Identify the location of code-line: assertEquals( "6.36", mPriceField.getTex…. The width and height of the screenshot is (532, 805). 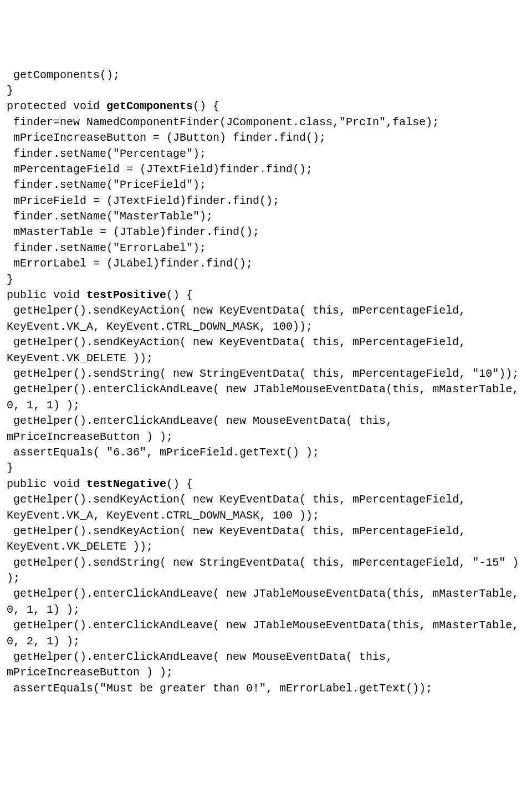
(163, 452).